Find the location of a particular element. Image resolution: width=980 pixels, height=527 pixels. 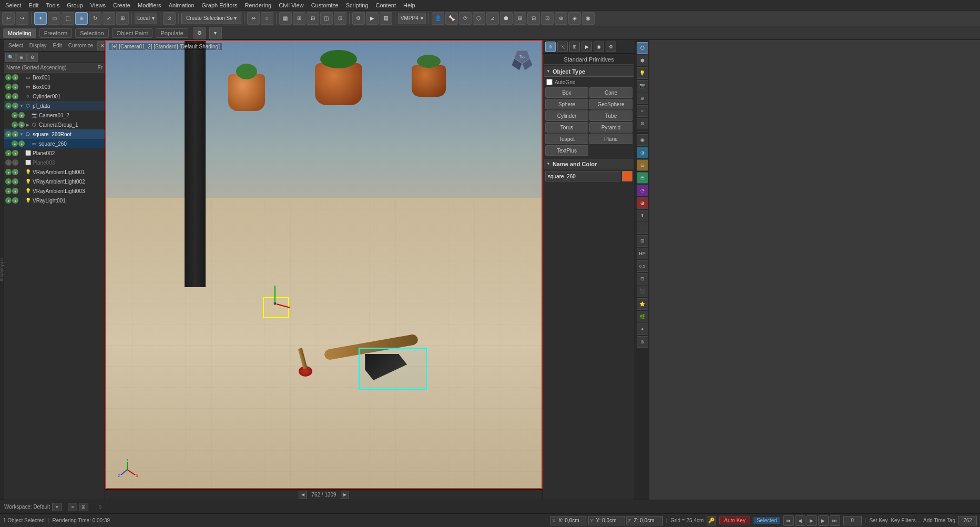

vis-icon-plane002: ● is located at coordinates (8, 153).